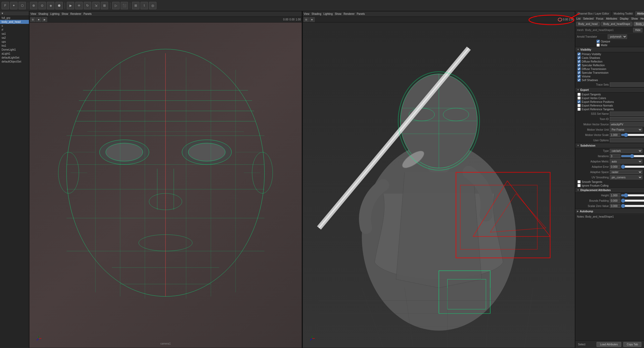 The width and height of the screenshot is (644, 348). I want to click on sidebar-item-body-head: body_and_head, so click(14, 22).